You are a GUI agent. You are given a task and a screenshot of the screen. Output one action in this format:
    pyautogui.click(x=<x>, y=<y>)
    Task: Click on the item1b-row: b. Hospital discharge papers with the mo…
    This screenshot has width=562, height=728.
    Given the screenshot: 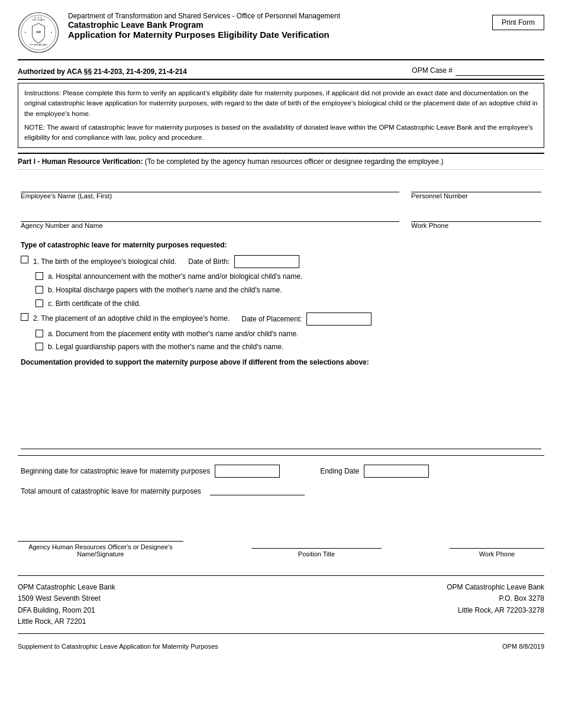 What is the action you would take?
    pyautogui.click(x=289, y=290)
    